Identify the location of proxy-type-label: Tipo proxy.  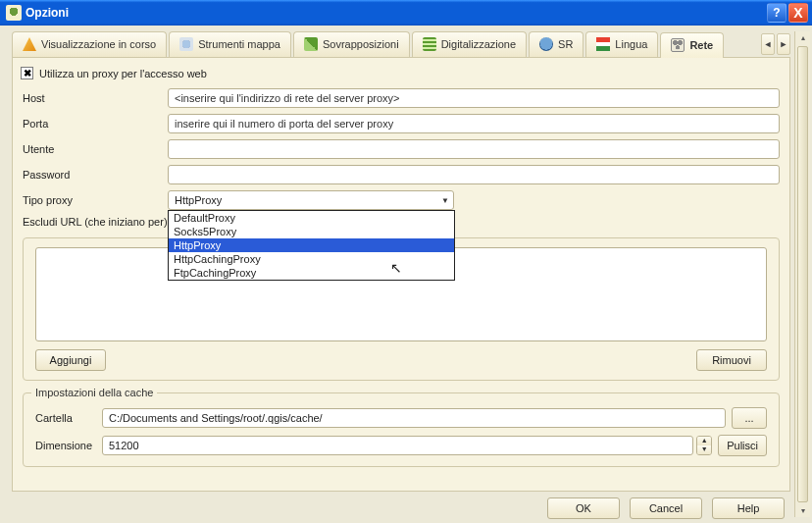
(95, 200).